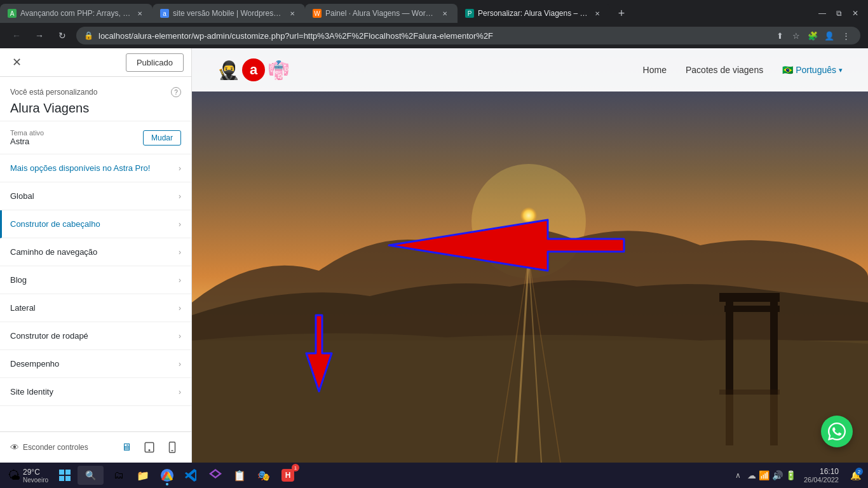  I want to click on taskbar-search: 🔍, so click(90, 475).